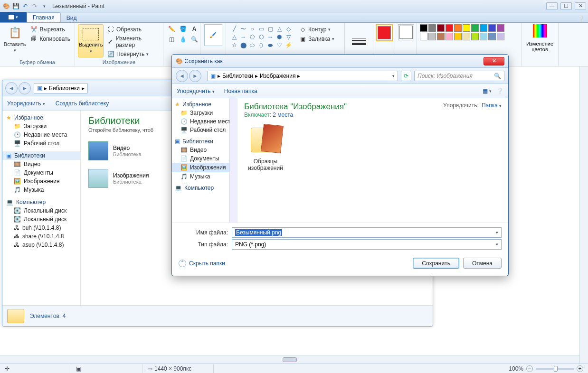 The width and height of the screenshot is (588, 373). What do you see at coordinates (472, 105) in the screenshot?
I see `sort-control: Упорядочить: Папка ▾` at bounding box center [472, 105].